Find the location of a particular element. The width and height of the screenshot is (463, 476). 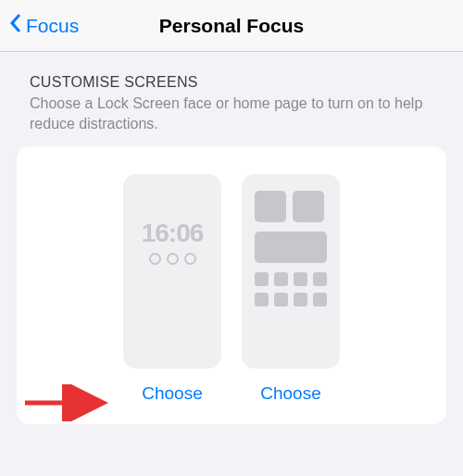

lock-screen-option: 16:06 Choose is located at coordinates (172, 289).